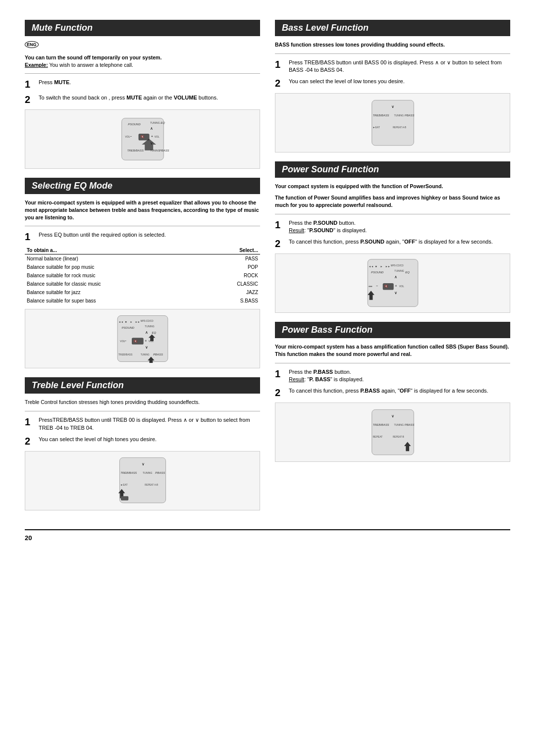  Describe the element at coordinates (392, 186) in the screenshot. I see `power-sound-intro1: Your compact system is equipped with the…` at that location.